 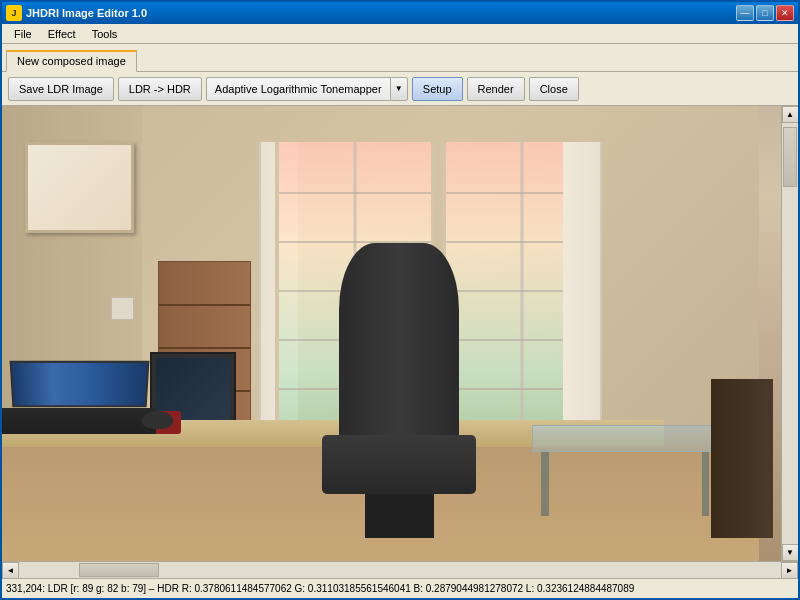 I want to click on wall-picture, so click(x=80, y=188).